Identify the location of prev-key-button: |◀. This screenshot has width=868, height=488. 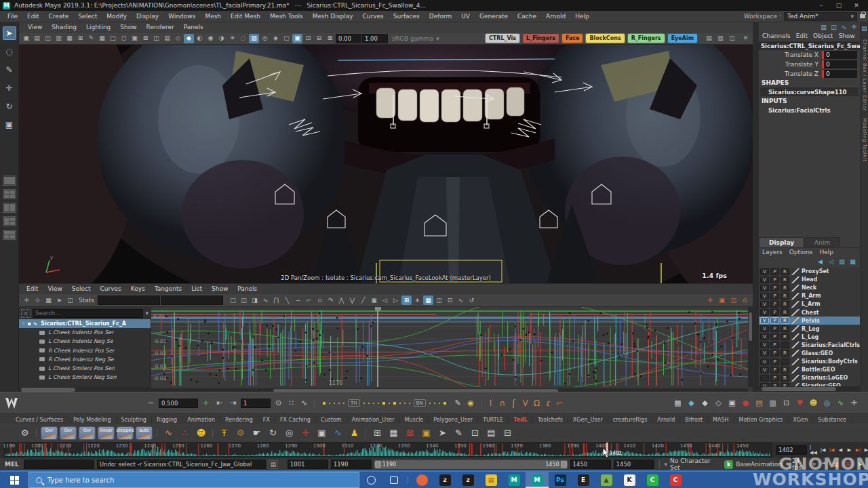
(823, 450).